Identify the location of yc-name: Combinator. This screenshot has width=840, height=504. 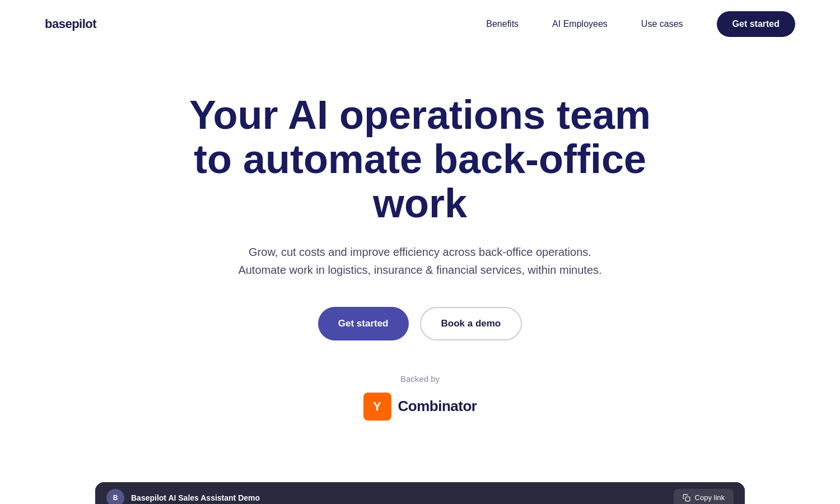
(438, 407).